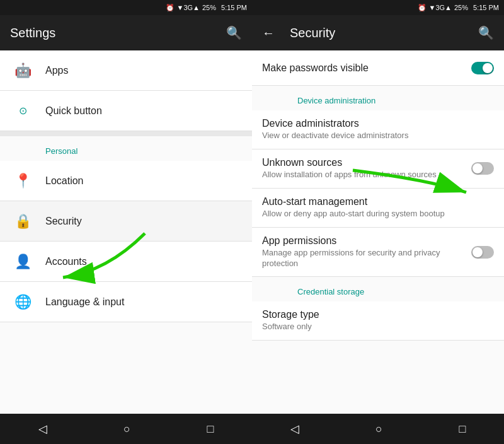 The width and height of the screenshot is (504, 444). I want to click on accounts-icon: 👤, so click(23, 262).